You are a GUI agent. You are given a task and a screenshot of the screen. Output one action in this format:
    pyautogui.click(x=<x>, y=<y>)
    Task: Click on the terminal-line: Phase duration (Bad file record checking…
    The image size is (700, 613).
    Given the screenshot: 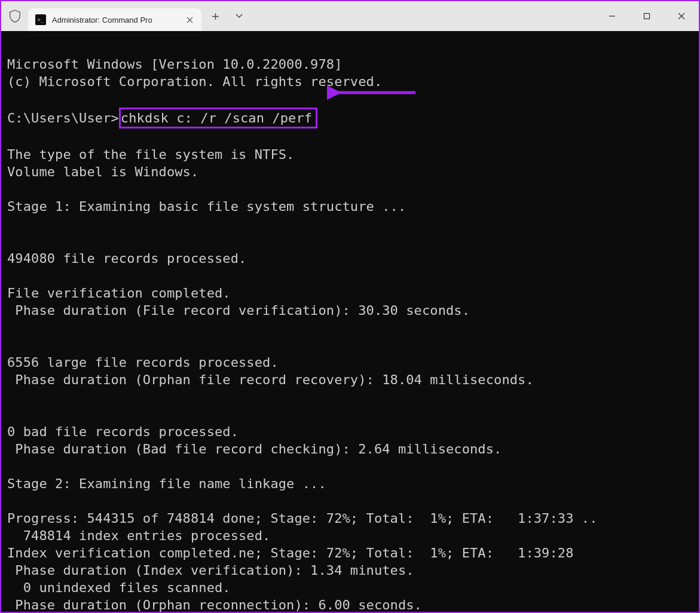 What is the action you would take?
    pyautogui.click(x=255, y=449)
    